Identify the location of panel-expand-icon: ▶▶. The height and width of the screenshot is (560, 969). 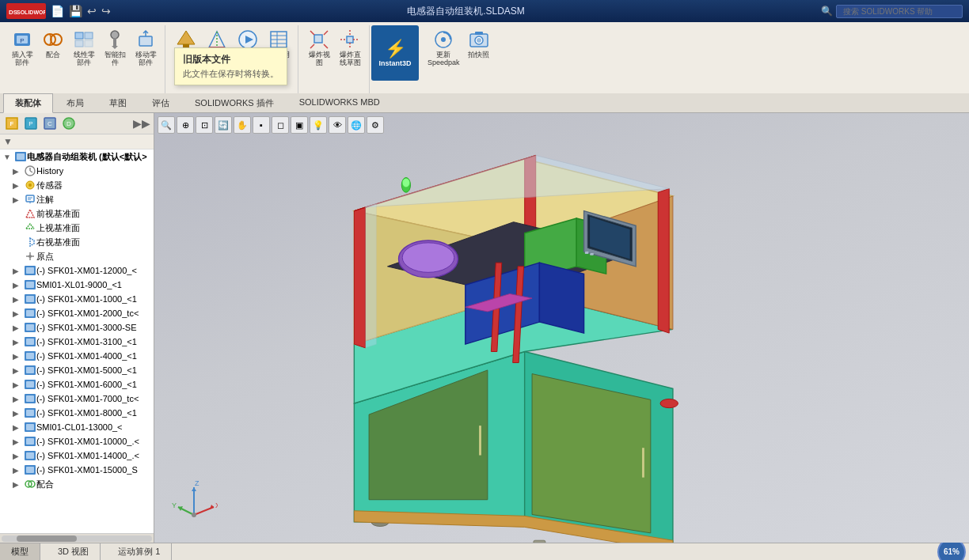
(142, 123).